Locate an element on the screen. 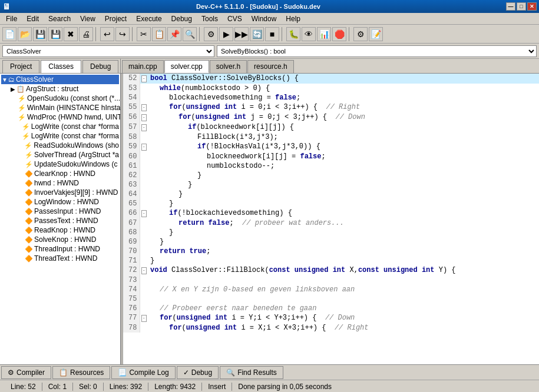  find-button: 🔍 is located at coordinates (190, 34).